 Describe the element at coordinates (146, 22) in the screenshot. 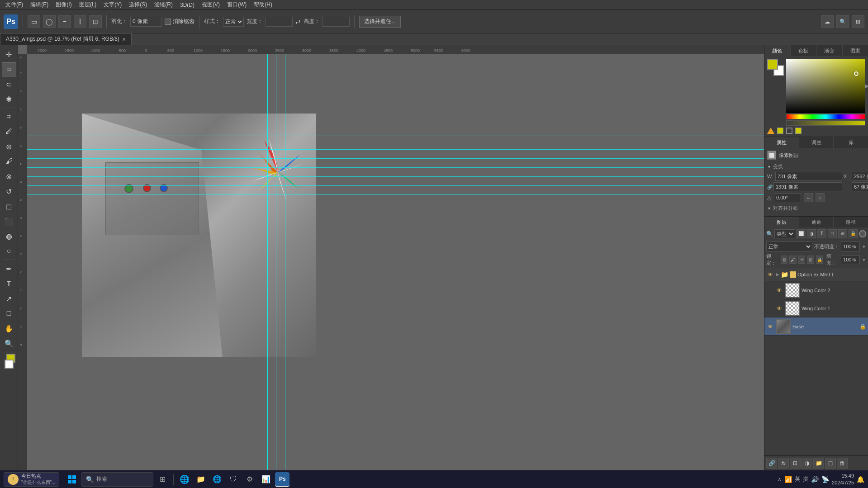

I see `feather-input` at that location.